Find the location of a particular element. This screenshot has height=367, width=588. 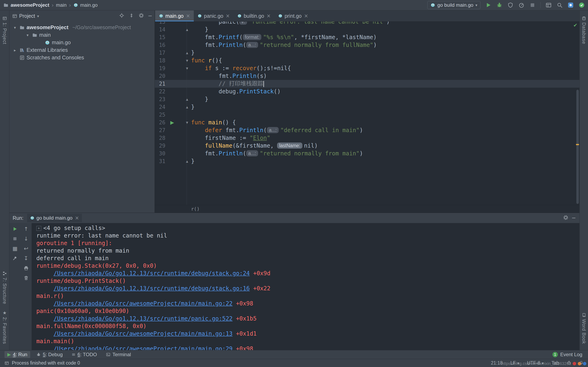

code-line-31: 31▴} is located at coordinates (367, 161).